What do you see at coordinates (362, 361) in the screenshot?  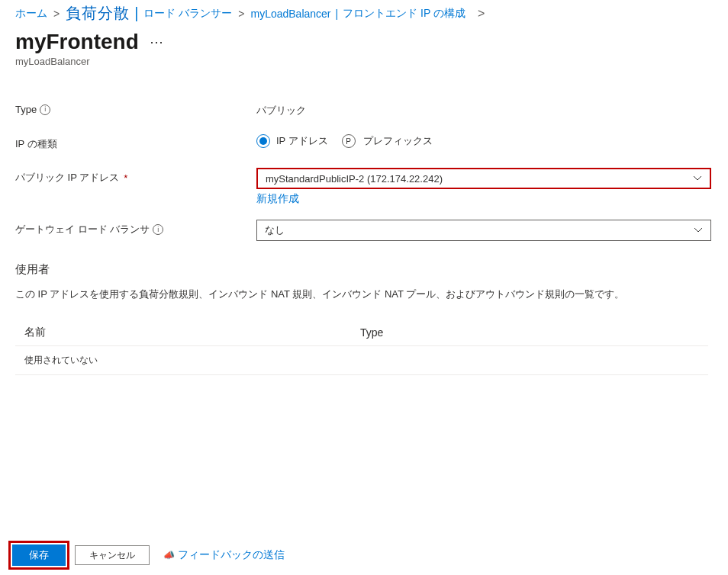 I see `table-row: 使用されていない` at bounding box center [362, 361].